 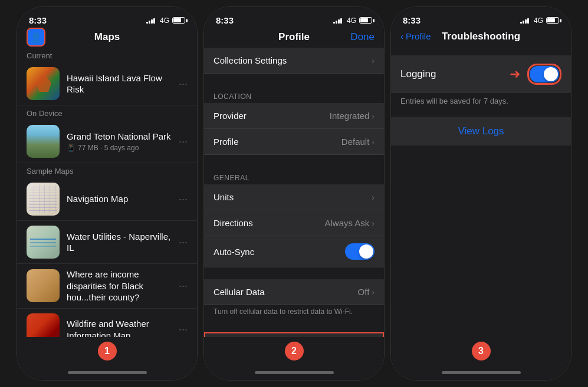 What do you see at coordinates (515, 74) in the screenshot?
I see `arrow-right-icon: ➜` at bounding box center [515, 74].